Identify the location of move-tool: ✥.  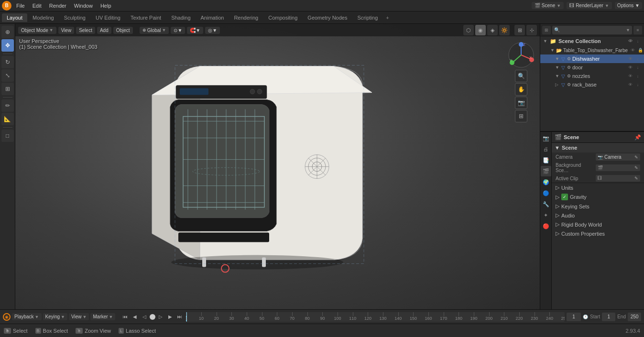
(8, 45).